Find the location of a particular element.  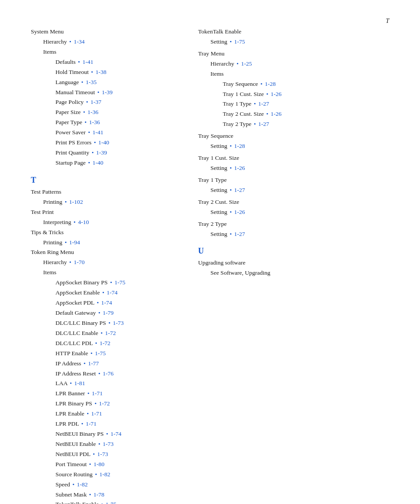

section-header-t: T is located at coordinates (106, 180).